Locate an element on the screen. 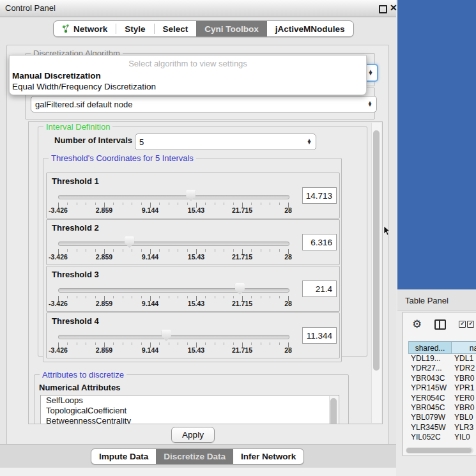  tick-label: 9.144 is located at coordinates (150, 303).